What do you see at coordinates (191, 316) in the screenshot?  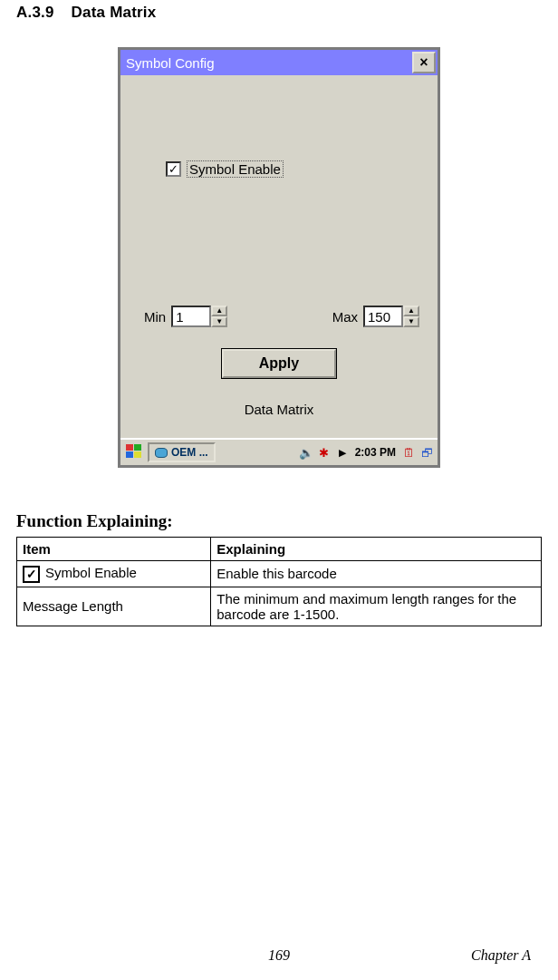 I see `min-input: 1` at bounding box center [191, 316].